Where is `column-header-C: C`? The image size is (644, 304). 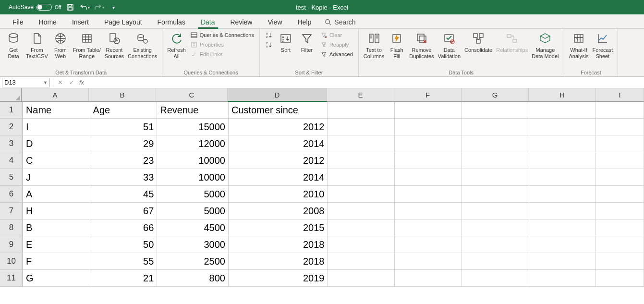
column-header-C: C is located at coordinates (192, 95).